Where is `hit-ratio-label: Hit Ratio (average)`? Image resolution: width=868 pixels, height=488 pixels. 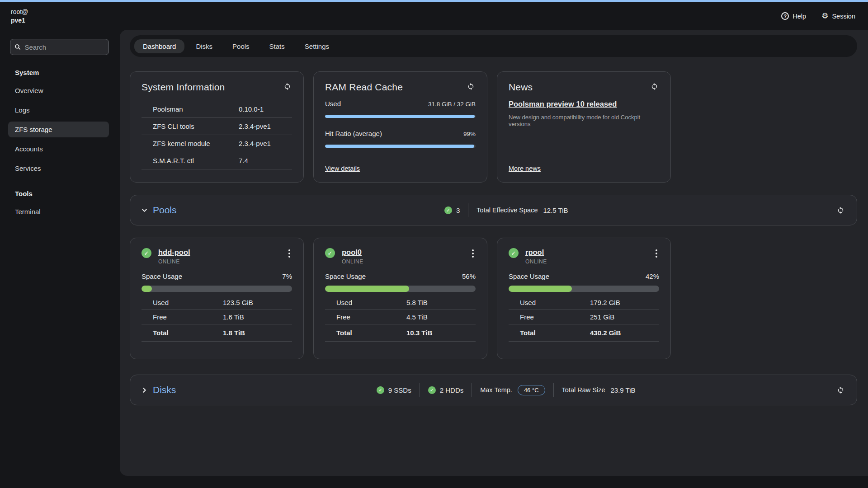 hit-ratio-label: Hit Ratio (average) is located at coordinates (354, 134).